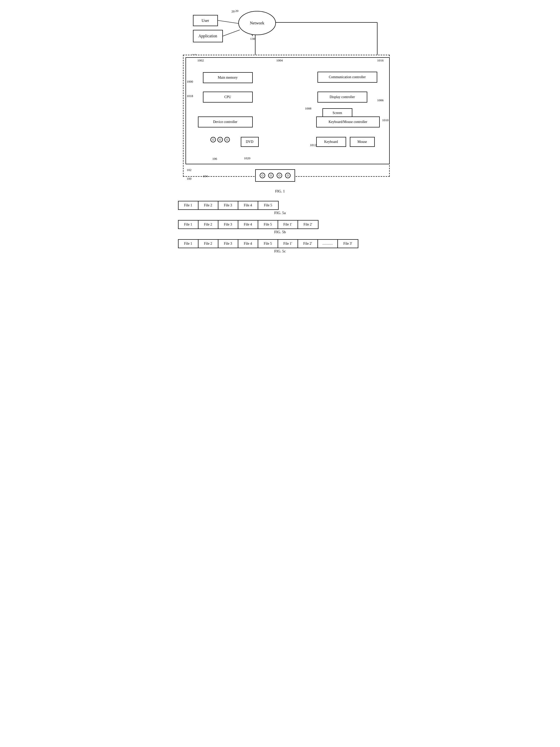  What do you see at coordinates (208, 36) in the screenshot?
I see `application-box: Application` at bounding box center [208, 36].